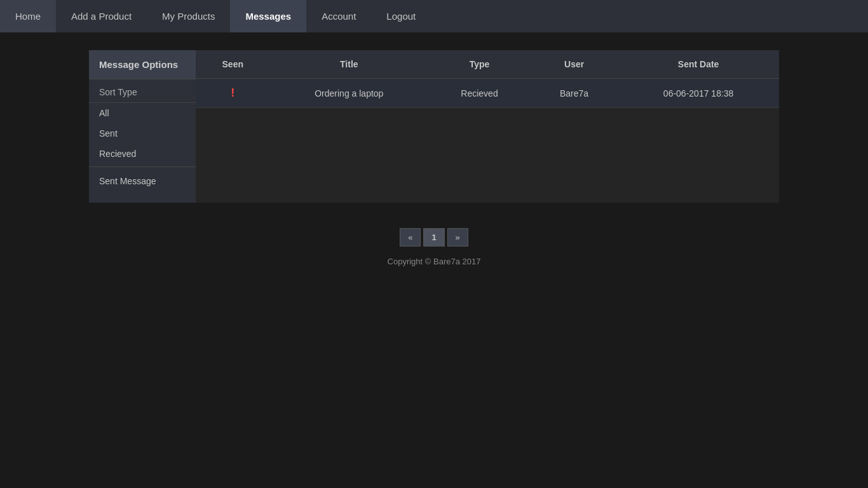  What do you see at coordinates (142, 65) in the screenshot?
I see `sidebar-title: Message Options` at bounding box center [142, 65].